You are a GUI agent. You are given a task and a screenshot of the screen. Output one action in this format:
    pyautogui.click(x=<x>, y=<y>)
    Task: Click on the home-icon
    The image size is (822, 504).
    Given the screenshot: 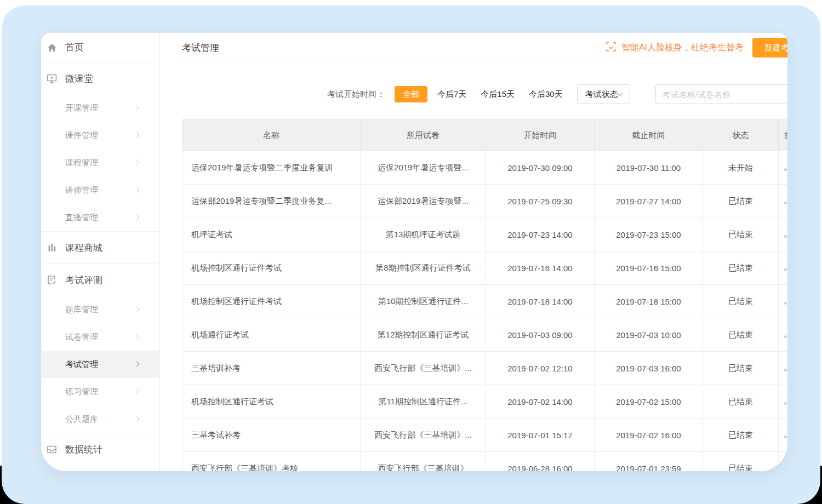 What is the action you would take?
    pyautogui.click(x=52, y=47)
    